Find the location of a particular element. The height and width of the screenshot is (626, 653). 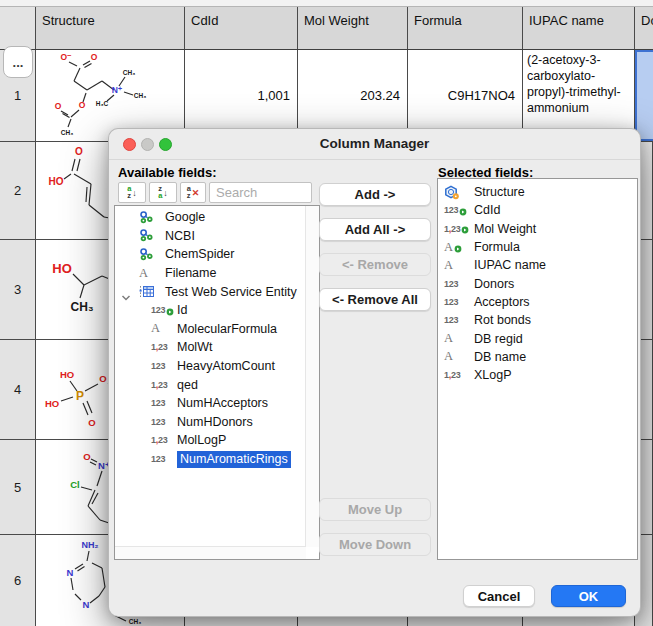

add-all-button: Add All -> is located at coordinates (375, 230).